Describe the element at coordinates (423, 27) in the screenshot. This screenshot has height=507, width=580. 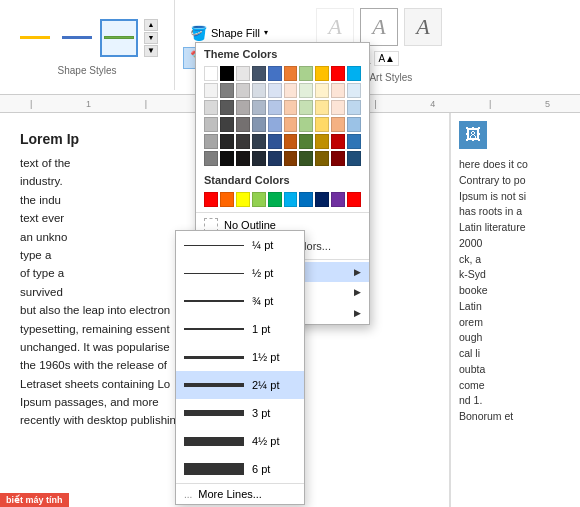
I see `wordart-btn-3: A` at that location.